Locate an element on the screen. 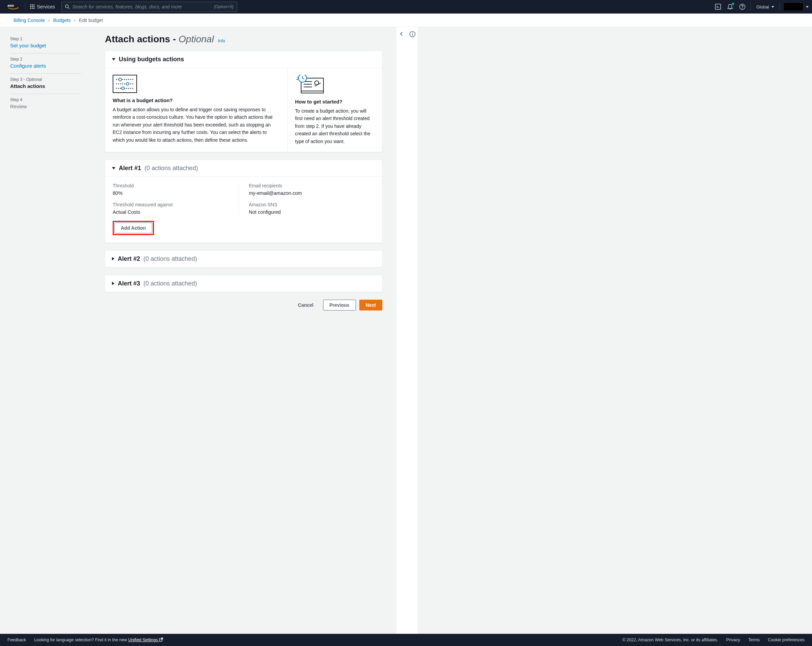 Image resolution: width=812 pixels, height=646 pixels. wizard-footer: Cancel Previous Next is located at coordinates (243, 305).